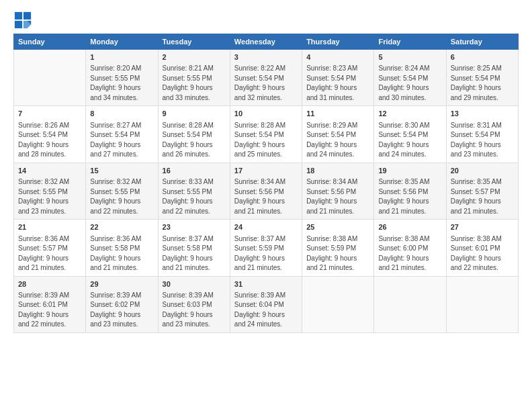 Image resolution: width=532 pixels, height=411 pixels. What do you see at coordinates (122, 83) in the screenshot?
I see `day-info: Sunrise: 8:20 AM Sunset: 5:55 PM Dayligh…` at bounding box center [122, 83].